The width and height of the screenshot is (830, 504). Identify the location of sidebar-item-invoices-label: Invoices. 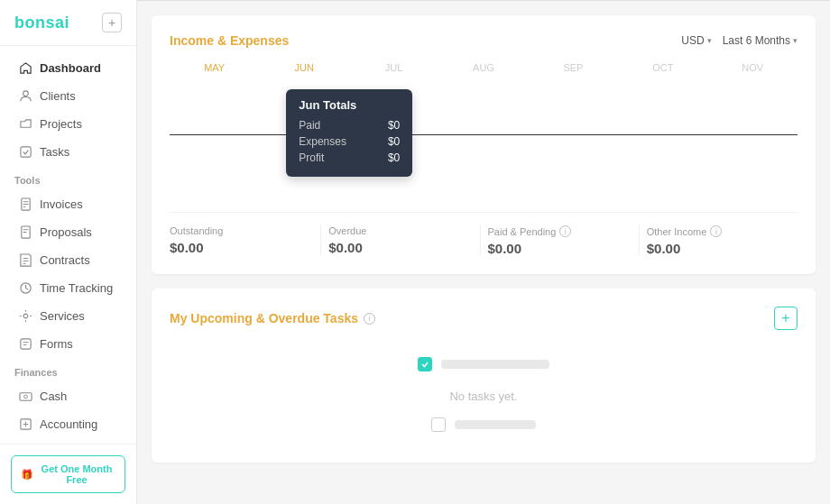
(61, 204).